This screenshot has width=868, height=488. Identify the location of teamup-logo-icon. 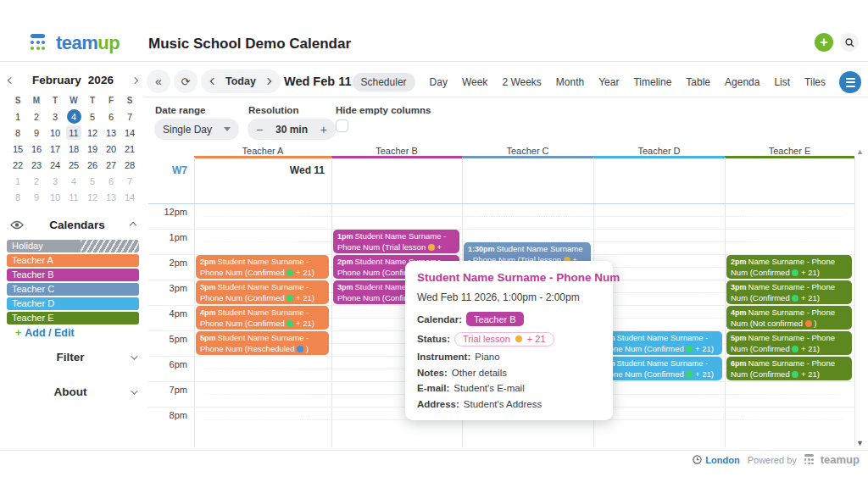
(41, 43).